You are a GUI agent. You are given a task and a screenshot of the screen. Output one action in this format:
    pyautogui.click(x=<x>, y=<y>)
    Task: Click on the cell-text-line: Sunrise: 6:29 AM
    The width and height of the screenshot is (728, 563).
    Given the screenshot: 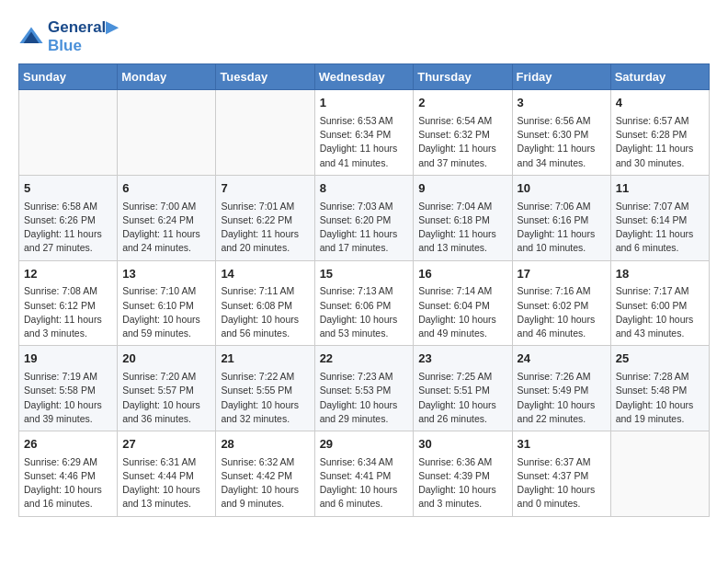 What is the action you would take?
    pyautogui.click(x=68, y=462)
    